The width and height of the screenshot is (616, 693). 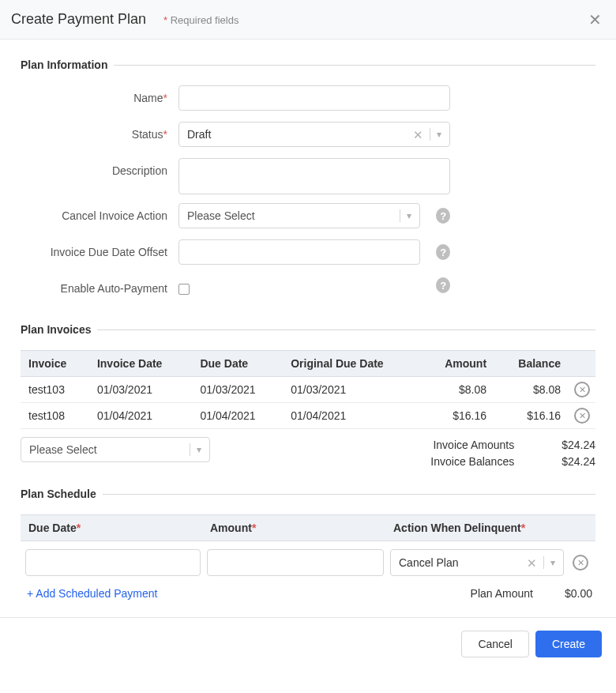 I want to click on create-button: Create, so click(x=569, y=644).